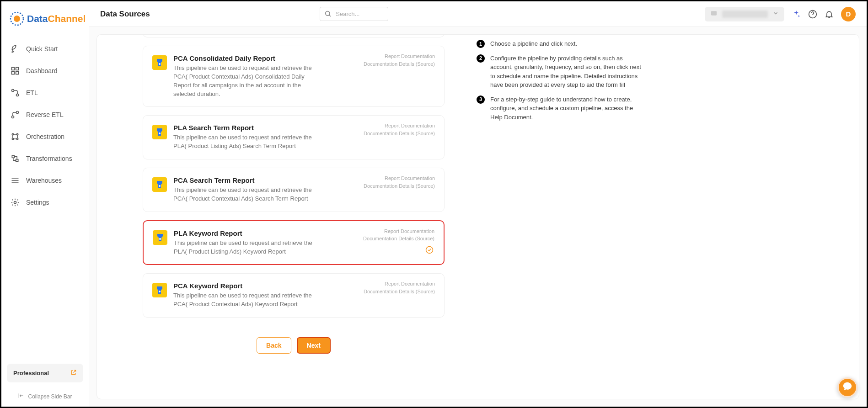 Image resolution: width=868 pixels, height=408 pixels. Describe the element at coordinates (813, 14) in the screenshot. I see `help-icon` at that location.